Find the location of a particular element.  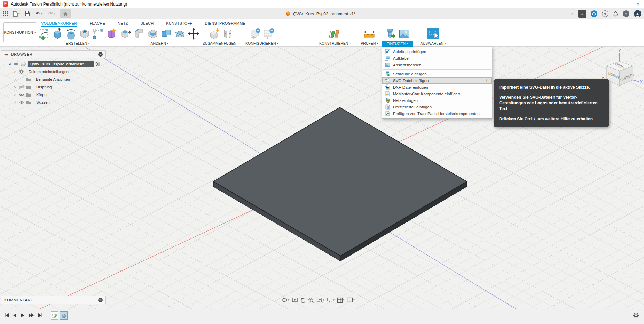

timeline-extrude-feature is located at coordinates (64, 316).